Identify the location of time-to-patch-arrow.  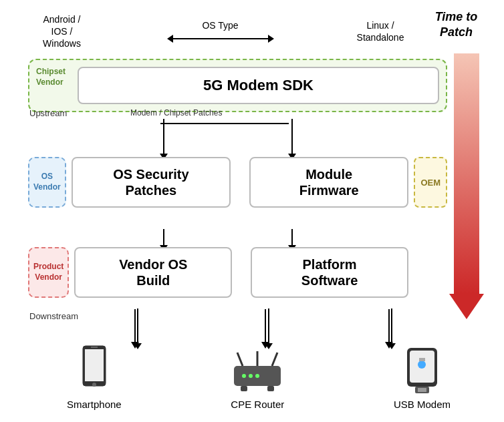
(467, 186).